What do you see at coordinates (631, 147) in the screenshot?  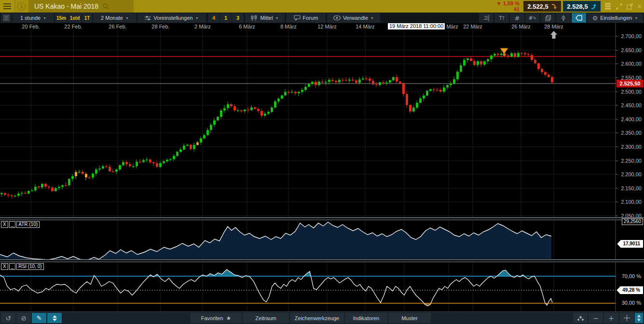 I see `price-label: 2.300,00` at bounding box center [631, 147].